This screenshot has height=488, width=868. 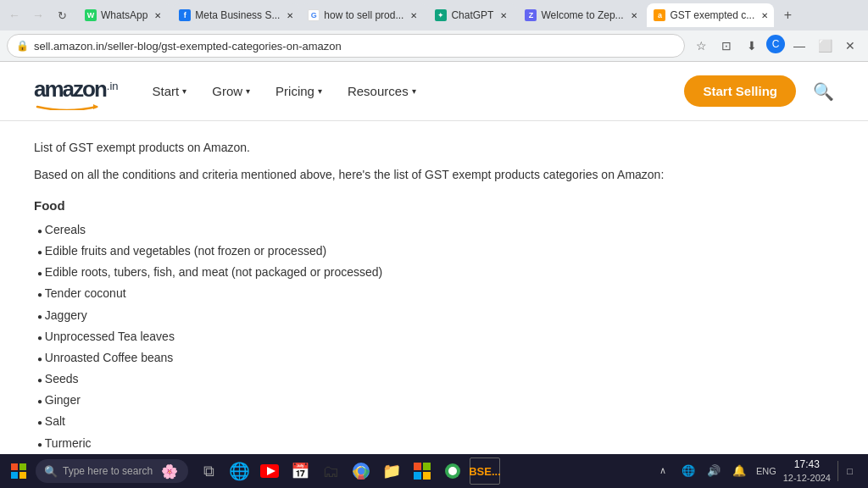 What do you see at coordinates (726, 46) in the screenshot?
I see `extensions-button: ⊡` at bounding box center [726, 46].